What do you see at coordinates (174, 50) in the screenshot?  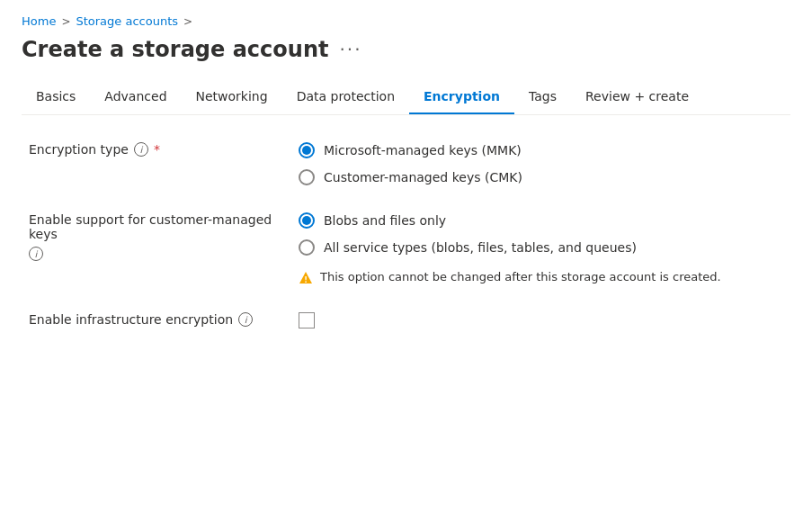 I see `page-title: Create a storage account` at bounding box center [174, 50].